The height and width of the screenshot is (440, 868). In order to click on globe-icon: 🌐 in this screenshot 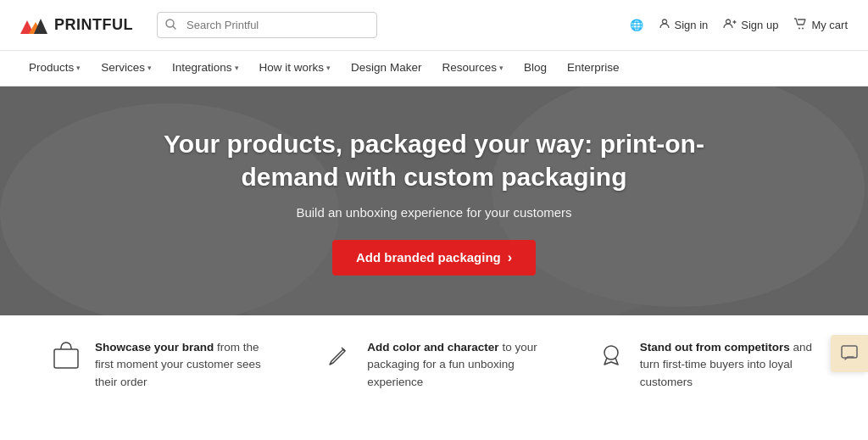, I will do `click(637, 25)`.